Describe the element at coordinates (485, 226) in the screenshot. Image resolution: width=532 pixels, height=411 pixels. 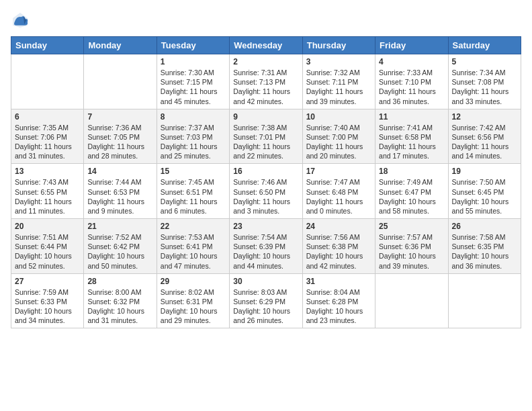
I see `day-number: 26` at that location.